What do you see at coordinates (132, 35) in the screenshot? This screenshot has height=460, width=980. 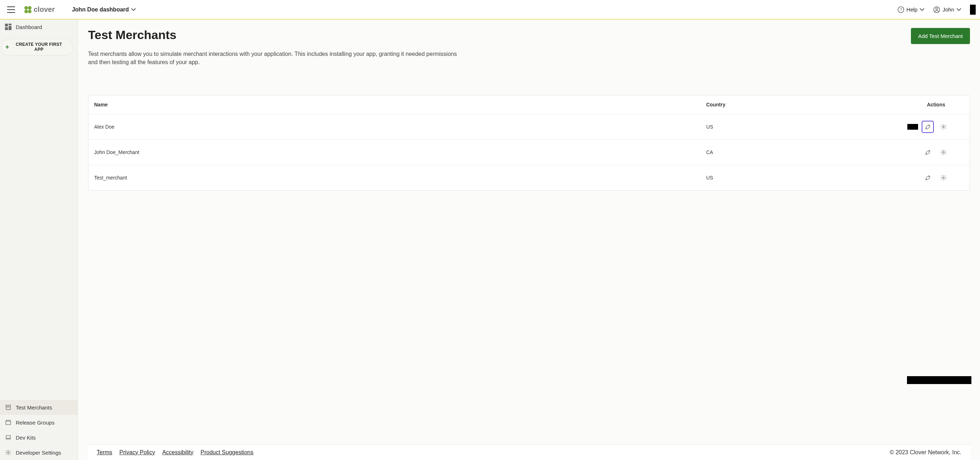 I see `page-title: Test Merchants` at bounding box center [132, 35].